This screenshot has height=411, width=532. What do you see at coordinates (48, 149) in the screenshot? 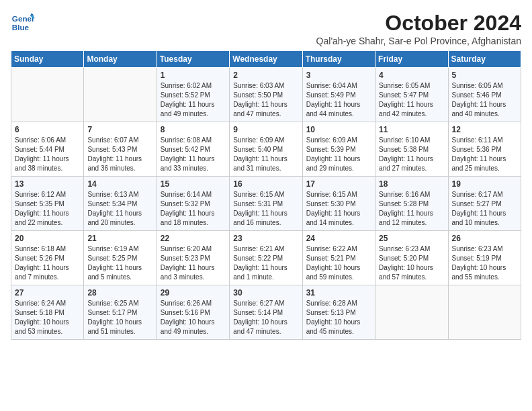
I see `calendar-cell: 6Sunrise: 6:06 AM Sunset: 5:44 PM Daylig…` at bounding box center [48, 149].